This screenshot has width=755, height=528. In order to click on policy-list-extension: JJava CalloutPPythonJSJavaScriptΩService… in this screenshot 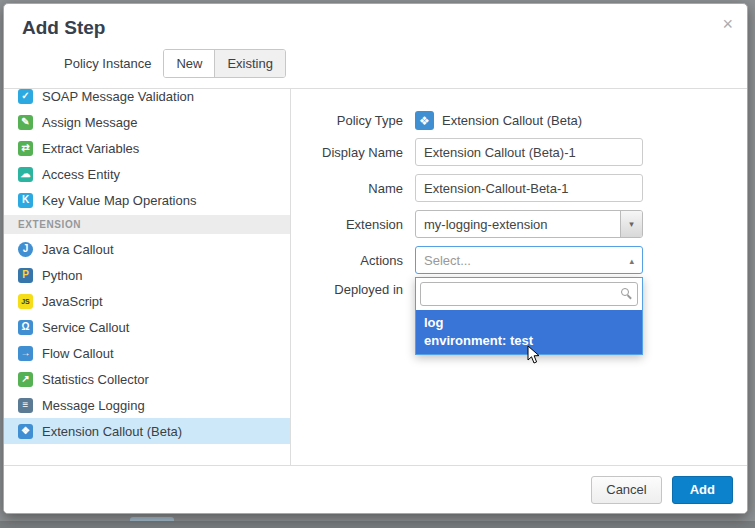, I will do `click(147, 340)`.